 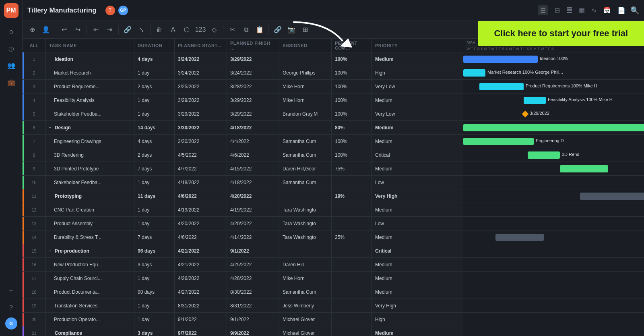 I want to click on link-btn: 🔗, so click(x=128, y=30).